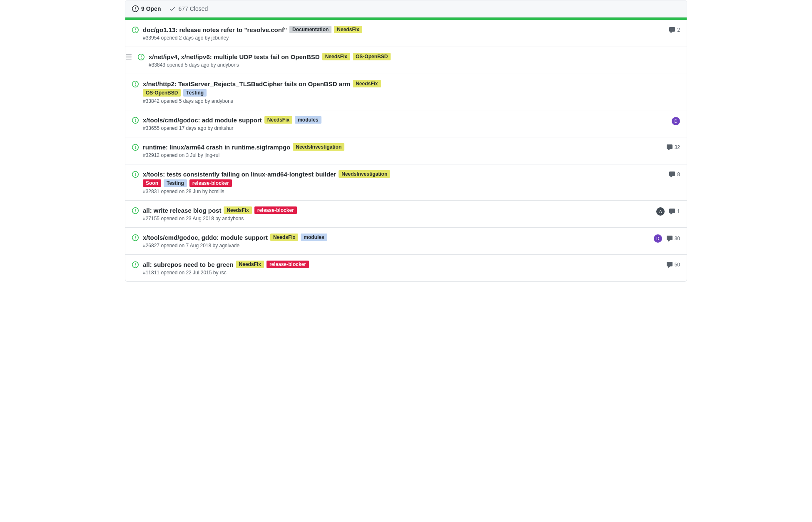  Describe the element at coordinates (396, 237) in the screenshot. I see `issue-title-row: x/tools/cmd/godoc, gddo: module supportN…` at that location.